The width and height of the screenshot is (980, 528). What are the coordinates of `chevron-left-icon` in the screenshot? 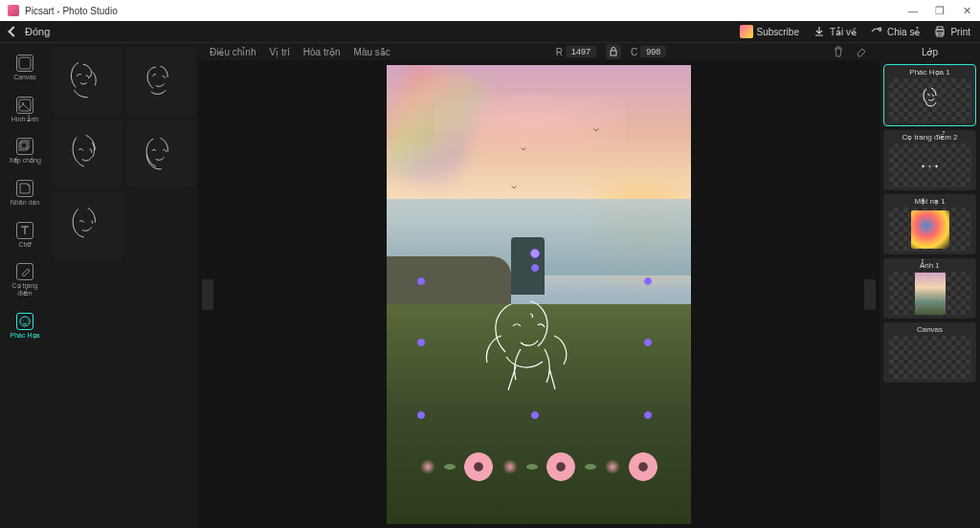 It's located at (13, 31).